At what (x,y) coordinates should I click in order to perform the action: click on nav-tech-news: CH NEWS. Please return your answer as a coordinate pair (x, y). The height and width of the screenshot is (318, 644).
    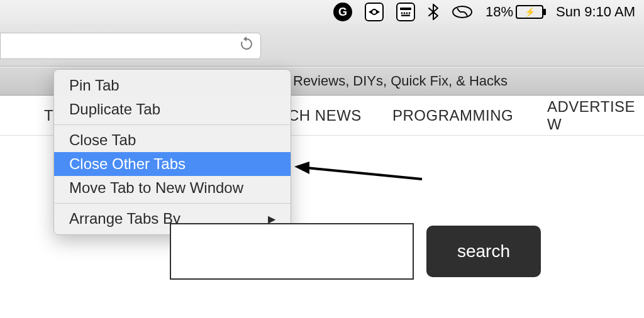
    Looking at the image, I should click on (325, 116).